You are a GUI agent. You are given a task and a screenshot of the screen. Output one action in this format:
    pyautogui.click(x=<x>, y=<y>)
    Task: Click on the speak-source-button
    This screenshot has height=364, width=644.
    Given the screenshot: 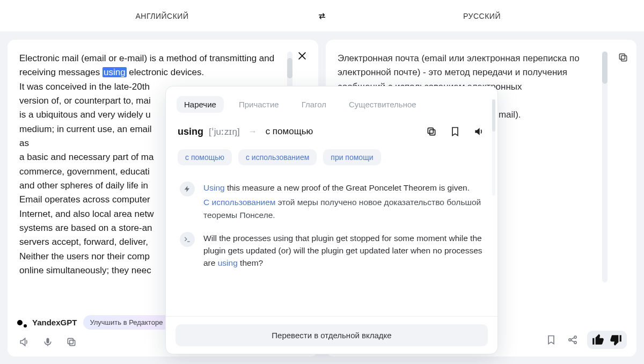 What is the action you would take?
    pyautogui.click(x=24, y=342)
    